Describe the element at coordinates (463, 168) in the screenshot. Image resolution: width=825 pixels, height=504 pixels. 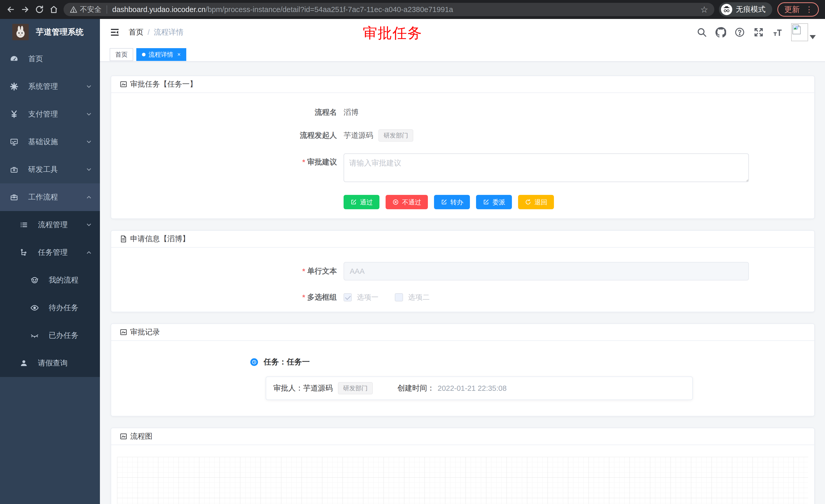
I see `suggestion-row: 审批建议` at that location.